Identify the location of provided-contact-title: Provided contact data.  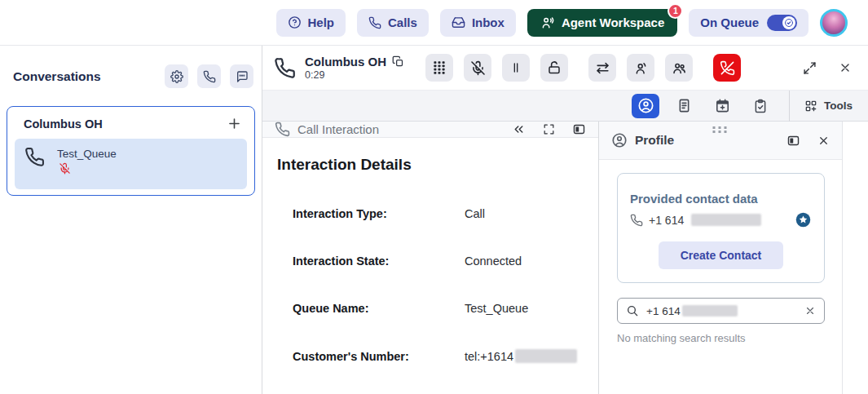
(720, 199).